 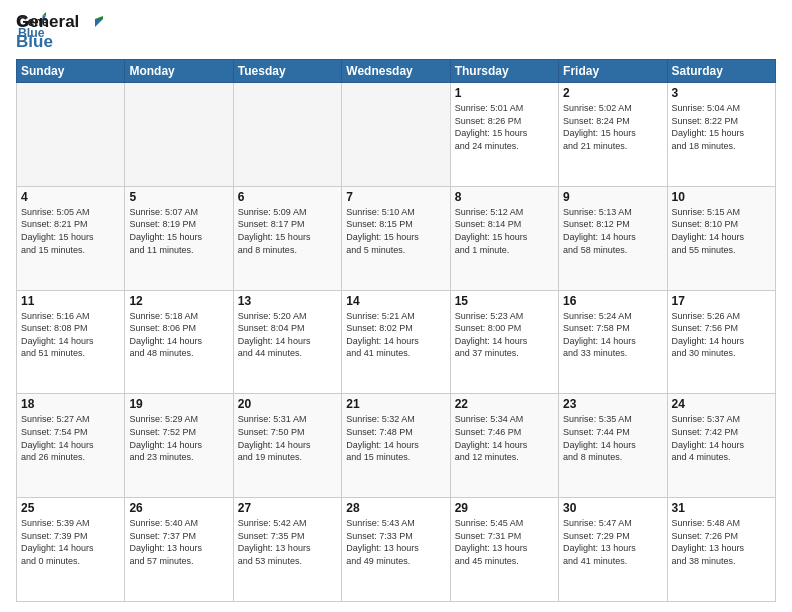 What do you see at coordinates (179, 342) in the screenshot?
I see `calendar-cell: 12Sunrise: 5:18 AM Sunset: 8:06 PM Dayli…` at bounding box center [179, 342].